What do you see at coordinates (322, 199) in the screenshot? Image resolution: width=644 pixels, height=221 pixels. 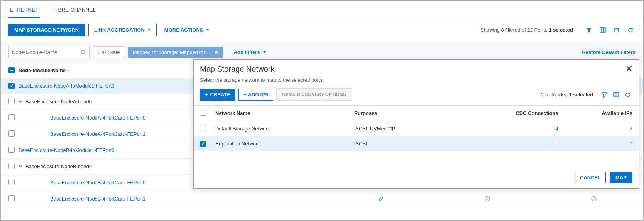 I see `table-row: BaseEnclosure-NodeB-4PortCard-FEPort1` at bounding box center [322, 199].